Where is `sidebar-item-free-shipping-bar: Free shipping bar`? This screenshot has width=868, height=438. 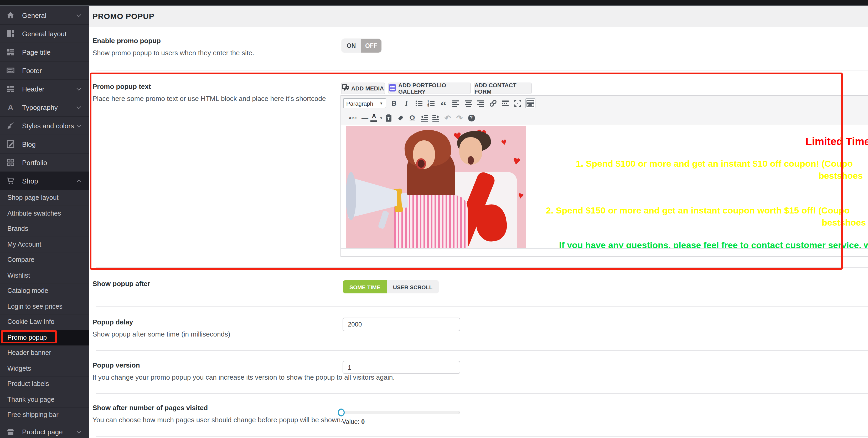
sidebar-item-free-shipping-bar: Free shipping bar is located at coordinates (44, 415).